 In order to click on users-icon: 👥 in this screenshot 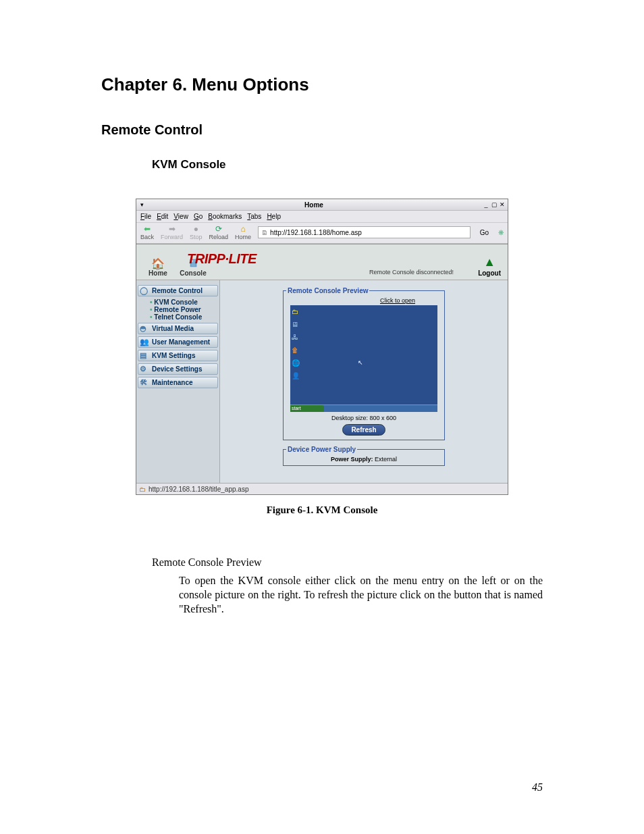, I will do `click(144, 342)`.